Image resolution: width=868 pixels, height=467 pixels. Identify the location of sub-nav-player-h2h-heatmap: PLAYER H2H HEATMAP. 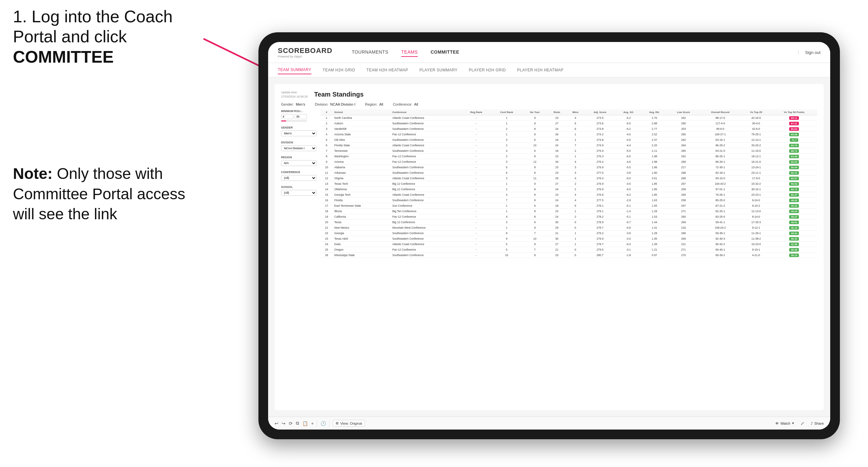
(540, 70).